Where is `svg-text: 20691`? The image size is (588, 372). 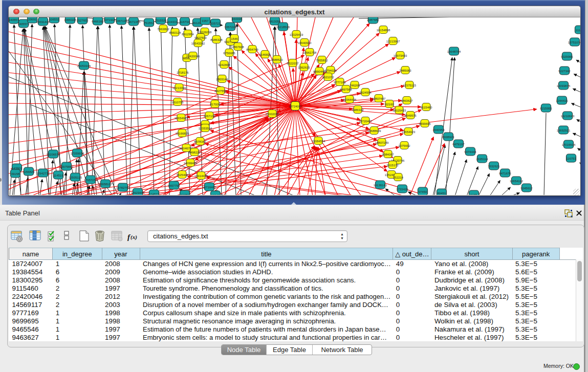 svg-text: 20691 is located at coordinates (33, 19).